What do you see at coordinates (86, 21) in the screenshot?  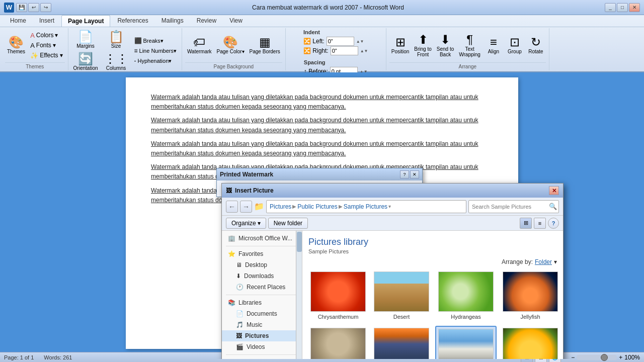 I see `tab-page-layout: Page Layout` at bounding box center [86, 21].